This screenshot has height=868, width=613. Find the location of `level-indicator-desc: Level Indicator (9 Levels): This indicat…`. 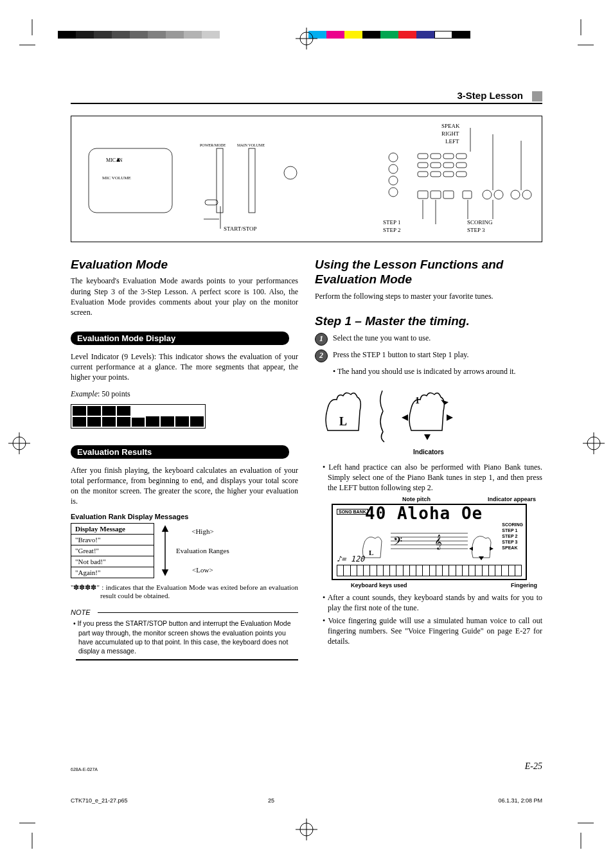

level-indicator-desc: Level Indicator (9 Levels): This indicat… is located at coordinates (184, 368).